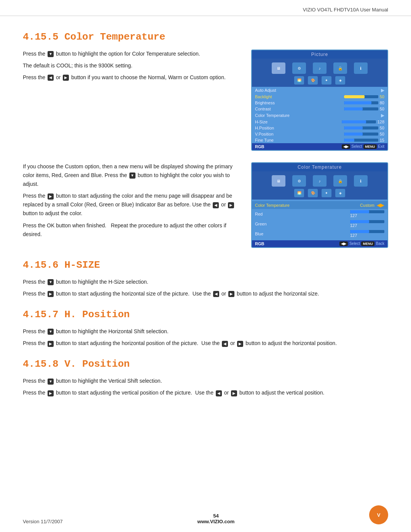  Describe the element at coordinates (320, 147) in the screenshot. I see `picture-menu-footer: RGB ◀▶ Select MENU Exit` at that location.